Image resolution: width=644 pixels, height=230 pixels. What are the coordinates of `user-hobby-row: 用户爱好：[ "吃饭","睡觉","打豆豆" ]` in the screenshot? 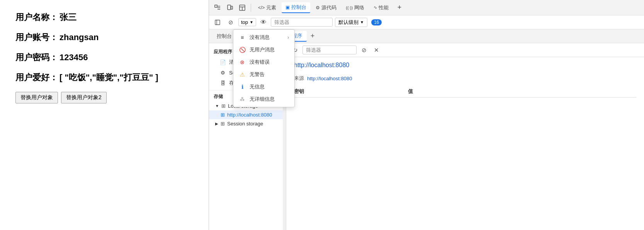 It's located at (104, 78).